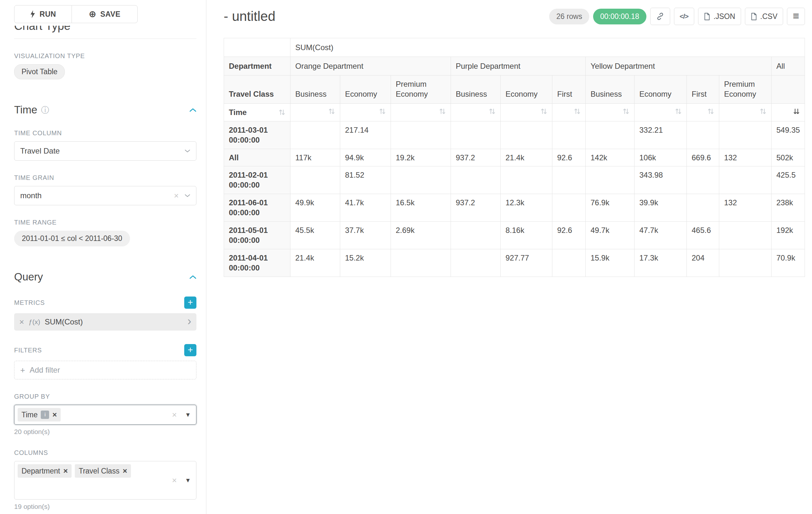  Describe the element at coordinates (22, 322) in the screenshot. I see `remove-metric-icon: ×` at that location.